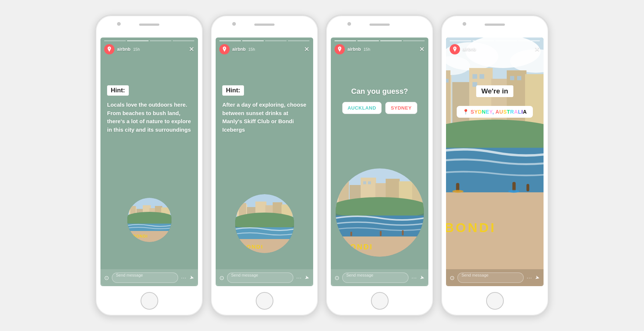  What do you see at coordinates (264, 49) in the screenshot?
I see `story-user-row-2: airbnb 15h ✕` at bounding box center [264, 49].